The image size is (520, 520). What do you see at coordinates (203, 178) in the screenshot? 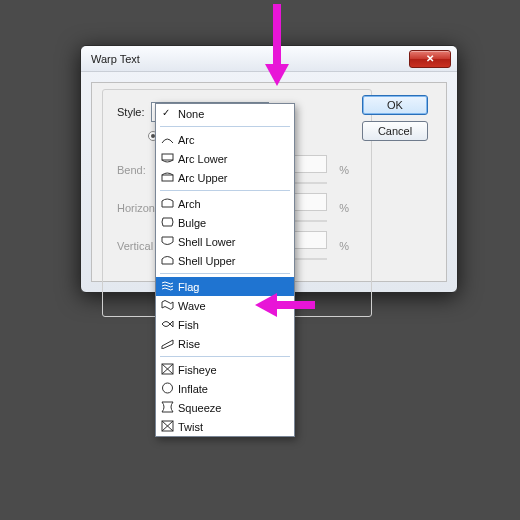
I see `dropdown-item-label: Arc Upper` at bounding box center [203, 178].